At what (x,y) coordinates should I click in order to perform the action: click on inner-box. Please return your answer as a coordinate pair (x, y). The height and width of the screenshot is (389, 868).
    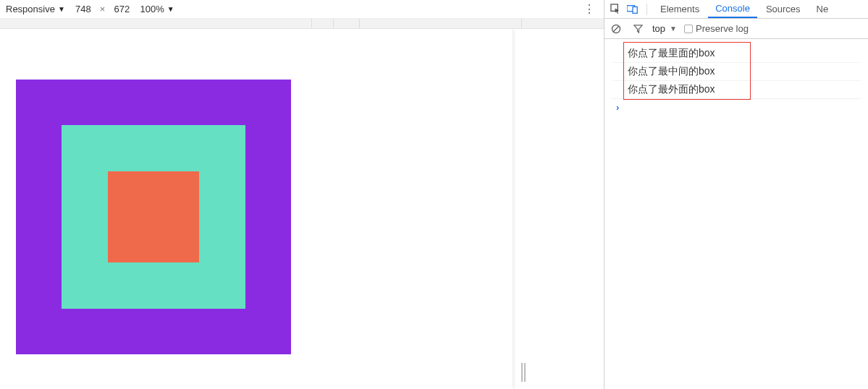
    Looking at the image, I should click on (153, 217).